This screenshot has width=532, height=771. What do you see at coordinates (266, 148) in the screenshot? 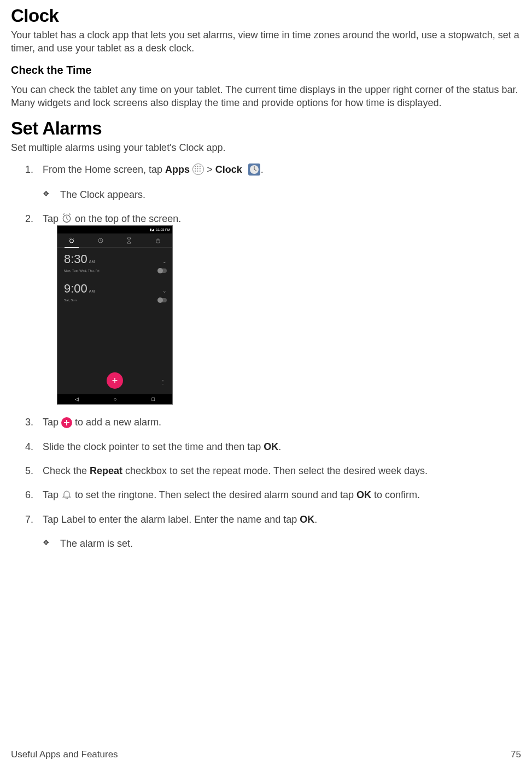
I see `alarms-intro: Set multiple alarms using your tablet's …` at bounding box center [266, 148].